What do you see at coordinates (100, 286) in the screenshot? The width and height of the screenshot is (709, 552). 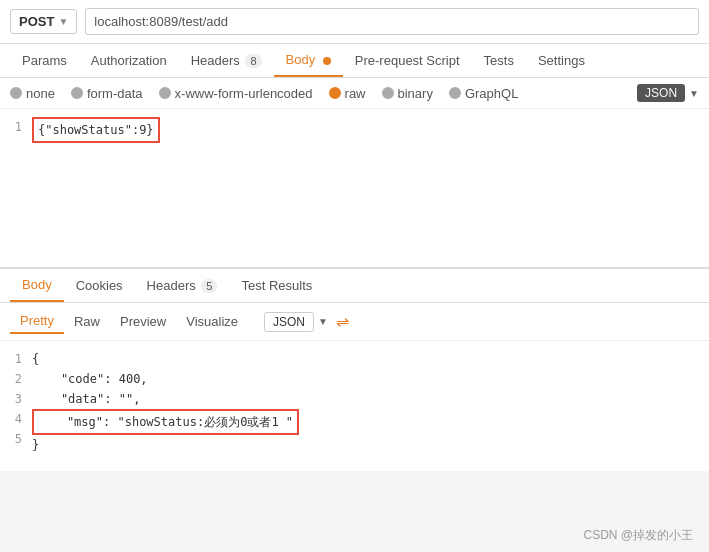 I see `tab-resp-cookies: Cookies` at bounding box center [100, 286].